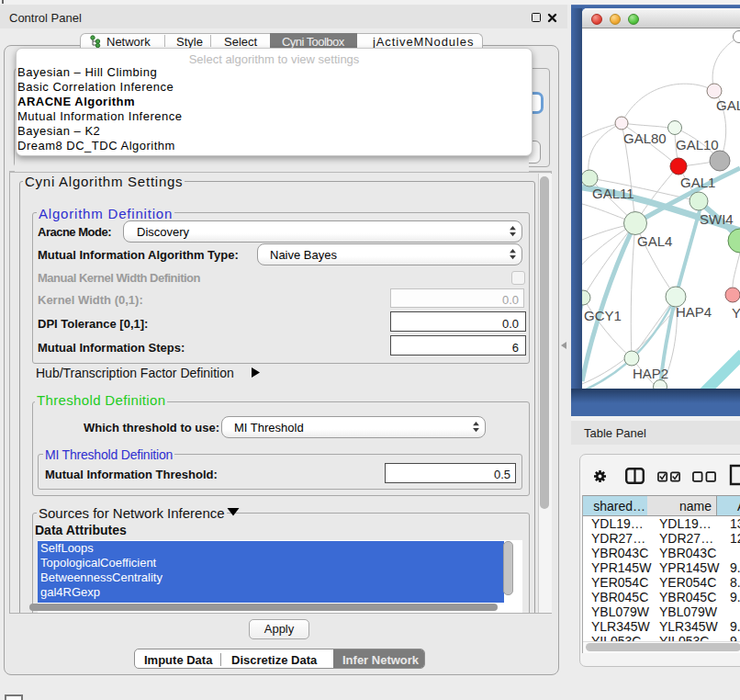  What do you see at coordinates (716, 219) in the screenshot?
I see `svg-text: SWI4` at bounding box center [716, 219].